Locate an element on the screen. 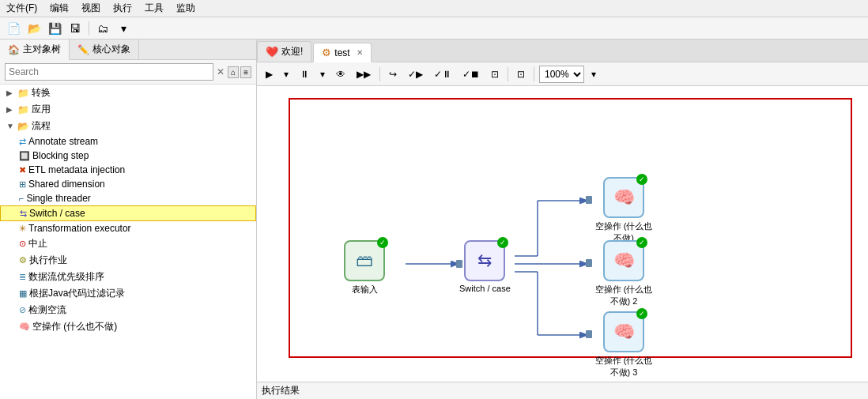 The width and height of the screenshot is (868, 399). node-check-icon: ✓ is located at coordinates (383, 243).